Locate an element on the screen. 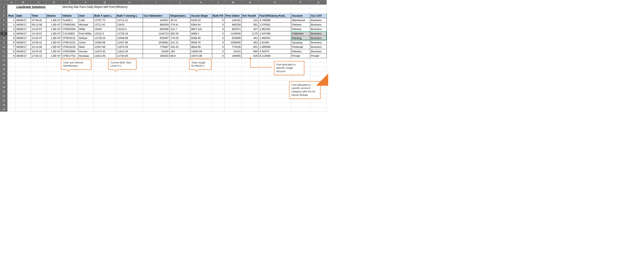 The width and height of the screenshot is (644, 259). cell: Business is located at coordinates (318, 52).